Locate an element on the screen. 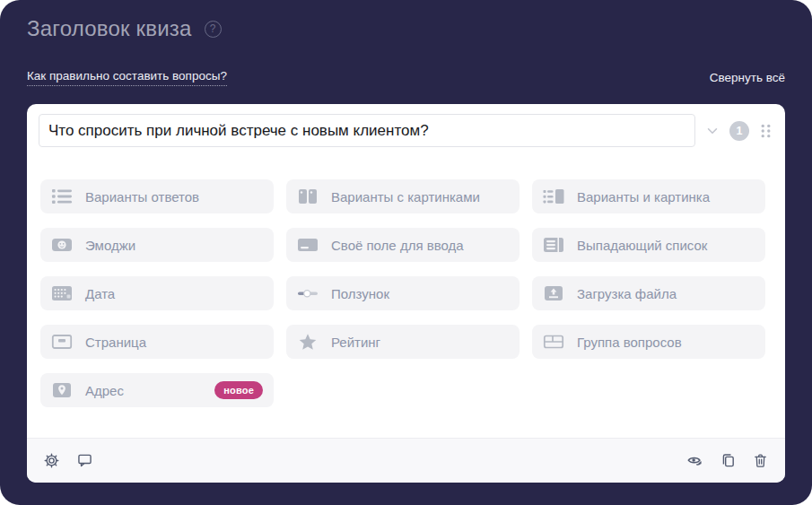 Image resolution: width=812 pixels, height=505 pixels. question-type-label: Своё поле для ввода is located at coordinates (397, 246).